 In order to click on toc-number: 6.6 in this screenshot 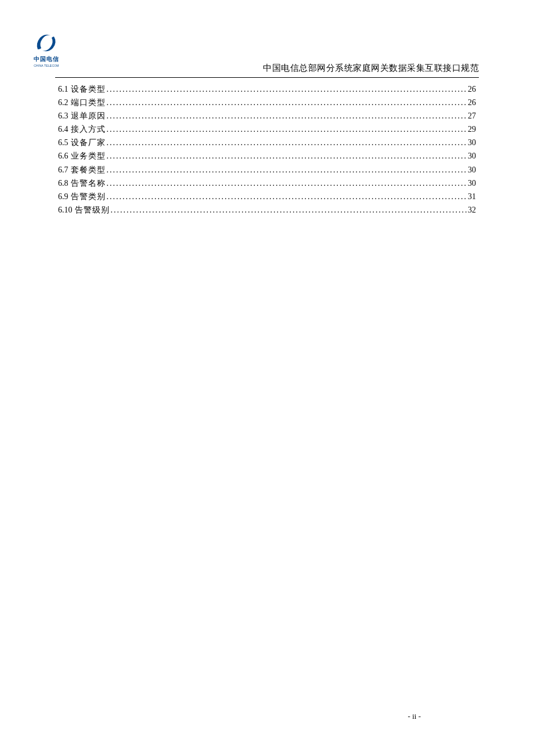, I will do `click(63, 156)`.